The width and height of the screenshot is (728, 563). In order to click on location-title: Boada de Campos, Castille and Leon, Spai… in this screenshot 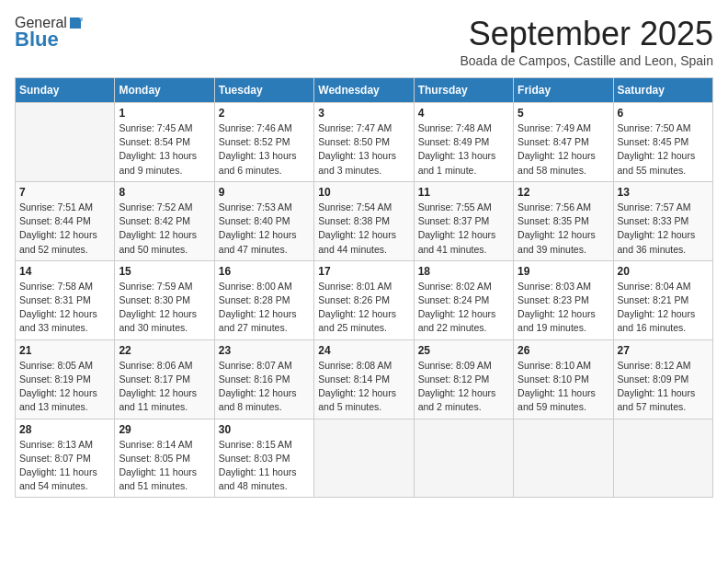, I will do `click(586, 61)`.